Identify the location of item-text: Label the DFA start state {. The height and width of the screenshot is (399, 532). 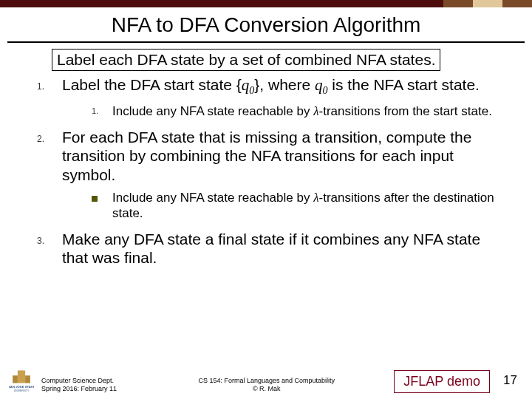
(152, 84).